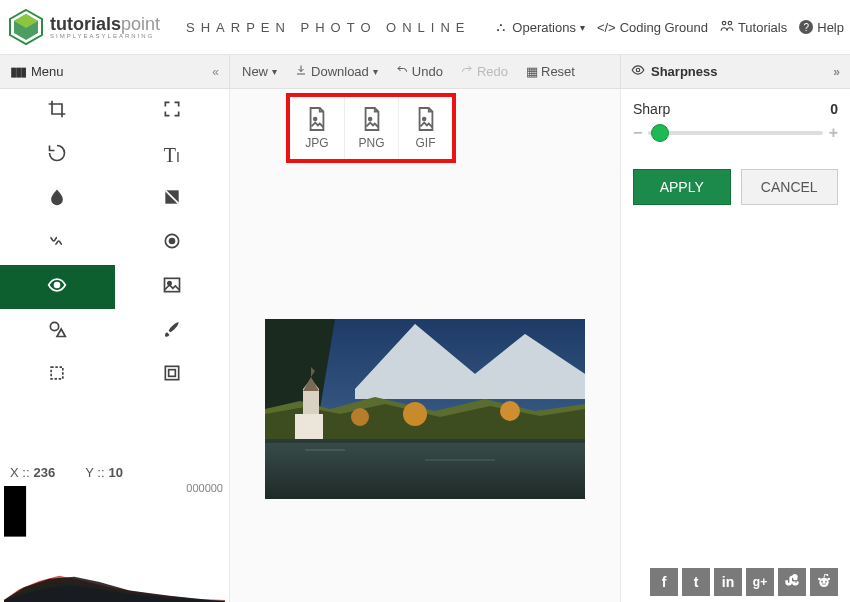 This screenshot has width=850, height=602. I want to click on share-reddit, so click(824, 582).